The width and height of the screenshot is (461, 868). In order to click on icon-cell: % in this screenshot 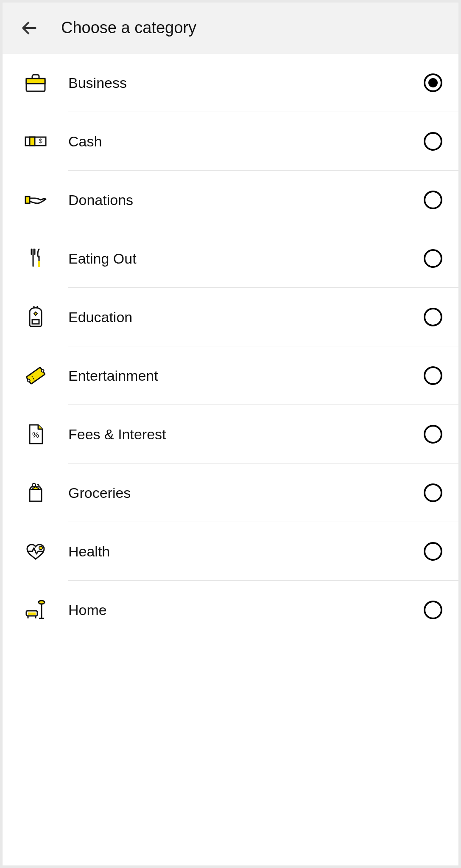, I will do `click(36, 434)`.